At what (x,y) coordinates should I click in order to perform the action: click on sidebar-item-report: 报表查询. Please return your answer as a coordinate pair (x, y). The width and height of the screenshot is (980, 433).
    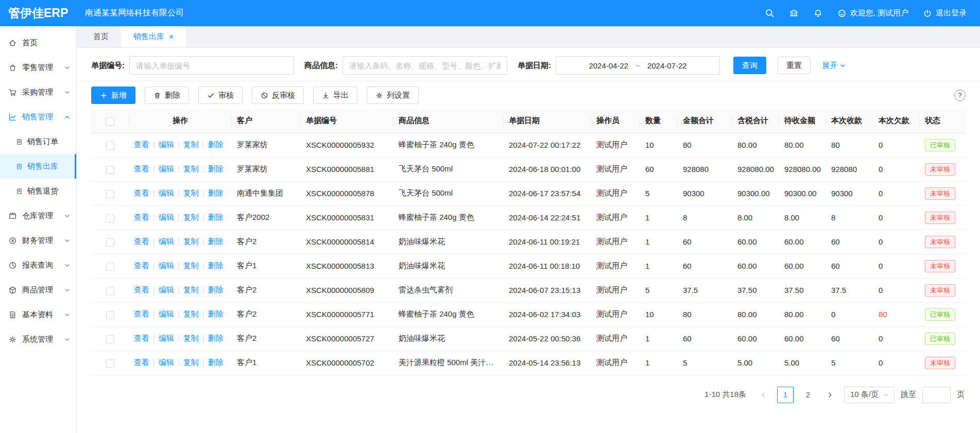
    Looking at the image, I should click on (38, 265).